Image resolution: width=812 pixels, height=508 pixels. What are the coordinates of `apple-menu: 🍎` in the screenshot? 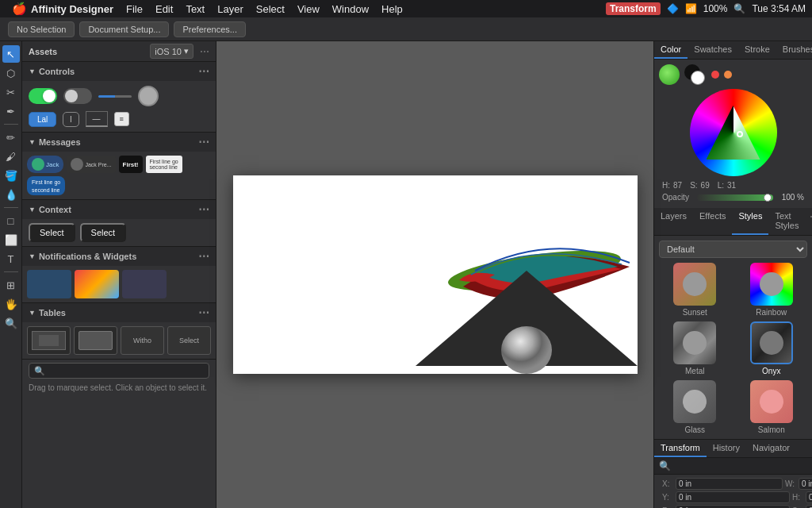 It's located at (15, 9).